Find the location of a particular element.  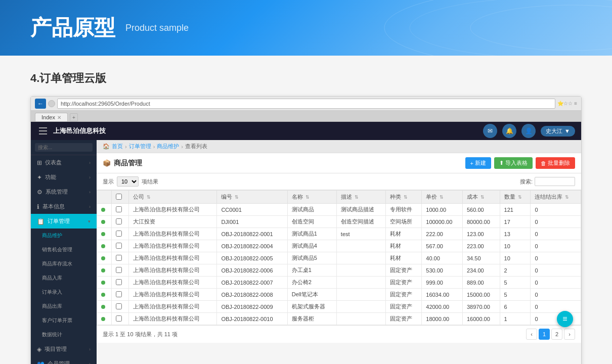

breadcrumb-order-mgmt: 订单管理 is located at coordinates (140, 147).